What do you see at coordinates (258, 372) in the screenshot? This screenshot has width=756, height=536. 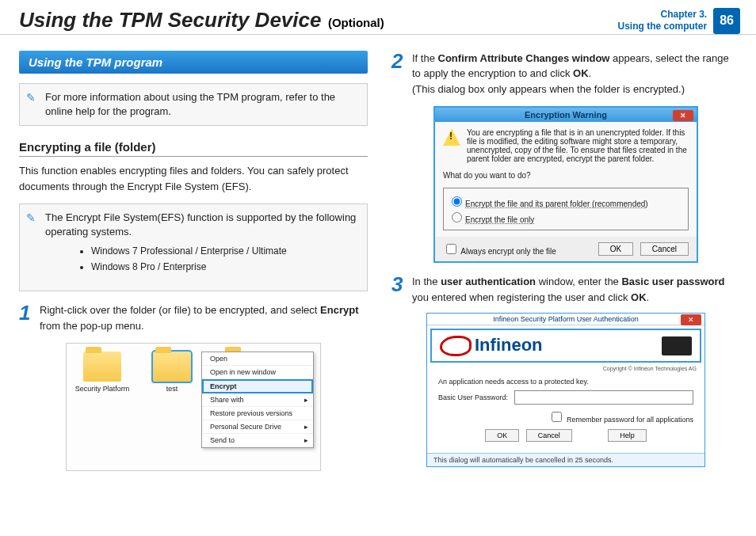 I see `menu-open-new: Open in new window` at bounding box center [258, 372].